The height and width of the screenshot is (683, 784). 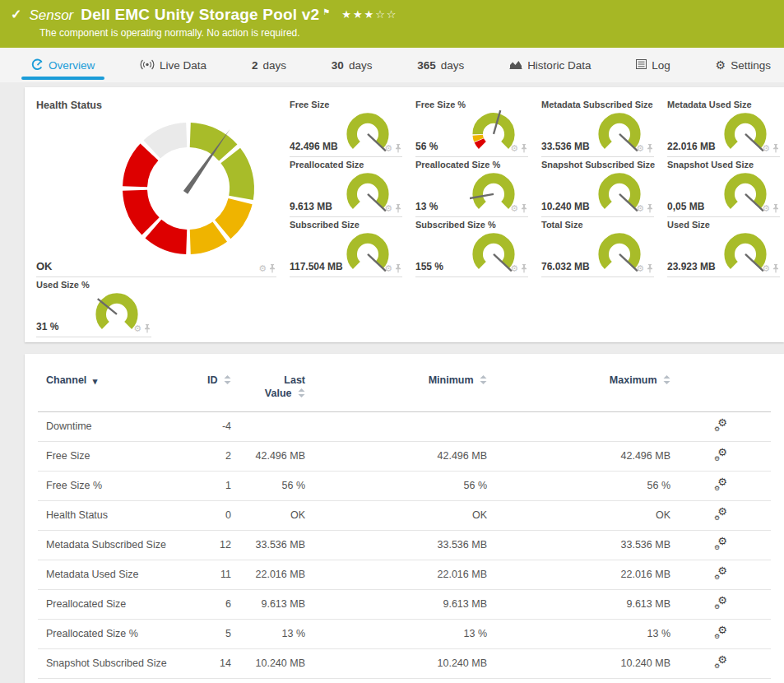 What do you see at coordinates (200, 15) in the screenshot?
I see `sensor-title: Dell EMC Unity Storage Pool v2` at bounding box center [200, 15].